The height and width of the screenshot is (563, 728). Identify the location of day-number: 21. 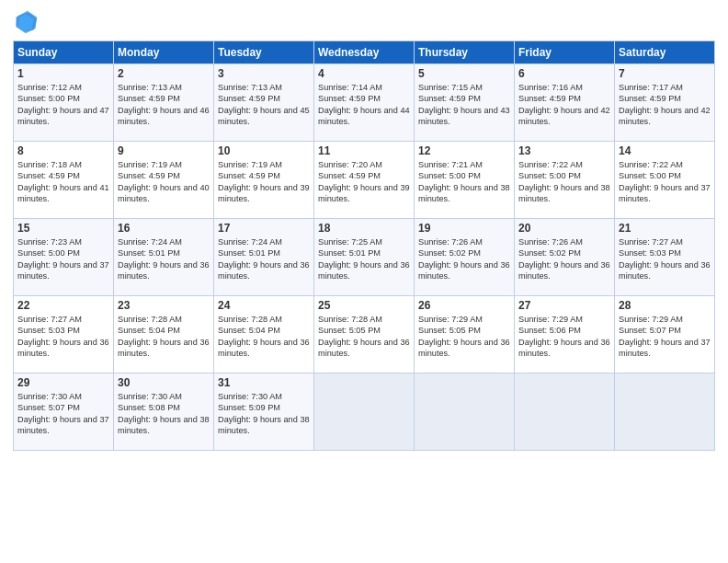
(665, 228).